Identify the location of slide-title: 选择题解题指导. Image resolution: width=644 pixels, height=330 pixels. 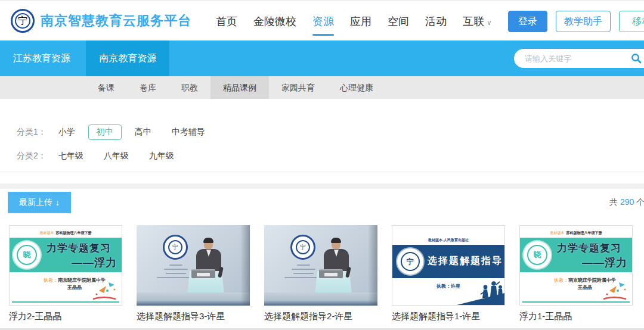
(465, 261).